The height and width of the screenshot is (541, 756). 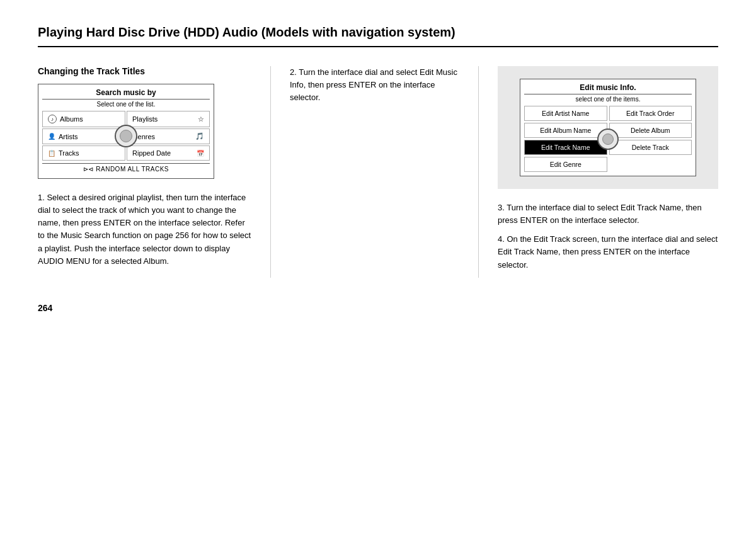 I want to click on instructions-right: 3. Turn the interface dial to select Edi…, so click(x=608, y=237).